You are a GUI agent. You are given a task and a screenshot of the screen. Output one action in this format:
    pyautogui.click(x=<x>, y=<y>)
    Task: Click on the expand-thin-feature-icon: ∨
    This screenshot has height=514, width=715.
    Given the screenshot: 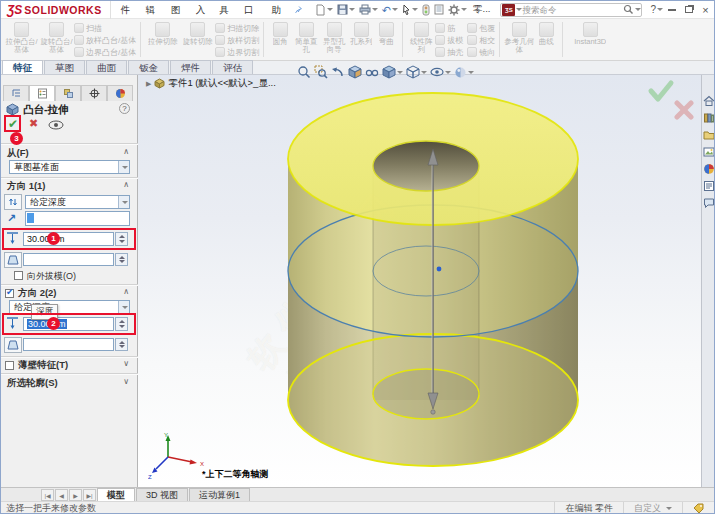 What is the action you would take?
    pyautogui.click(x=126, y=364)
    